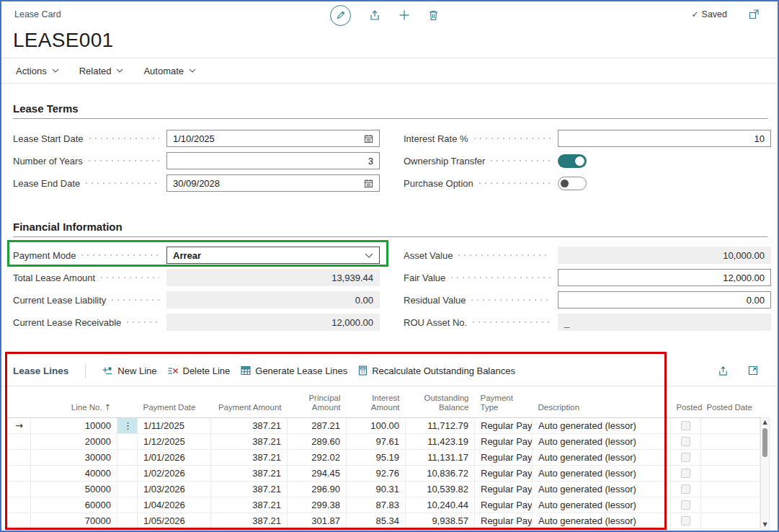 The height and width of the screenshot is (532, 779). Describe the element at coordinates (376, 402) in the screenshot. I see `header-interest-amount: Interest Amount` at that location.